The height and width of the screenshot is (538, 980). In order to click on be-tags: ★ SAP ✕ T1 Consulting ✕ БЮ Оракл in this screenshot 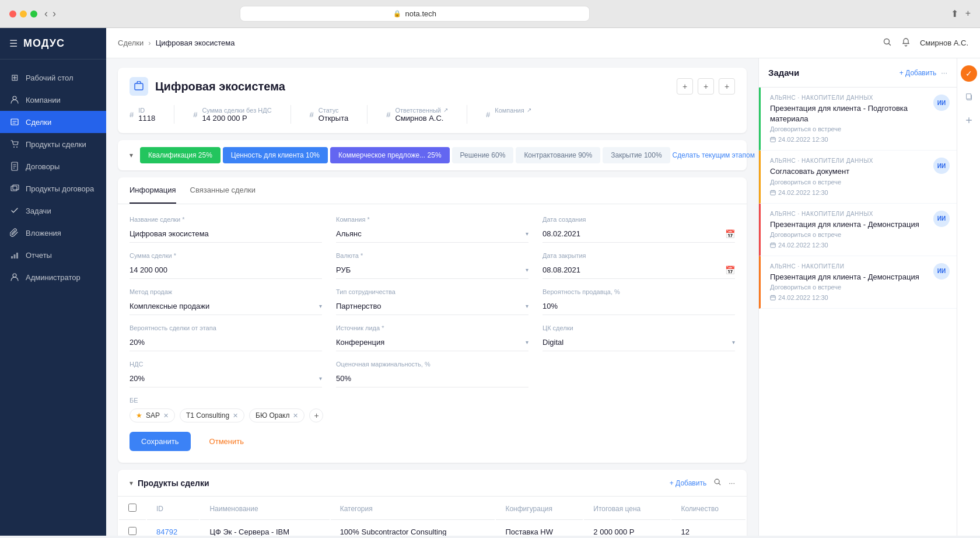, I will do `click(432, 415)`.